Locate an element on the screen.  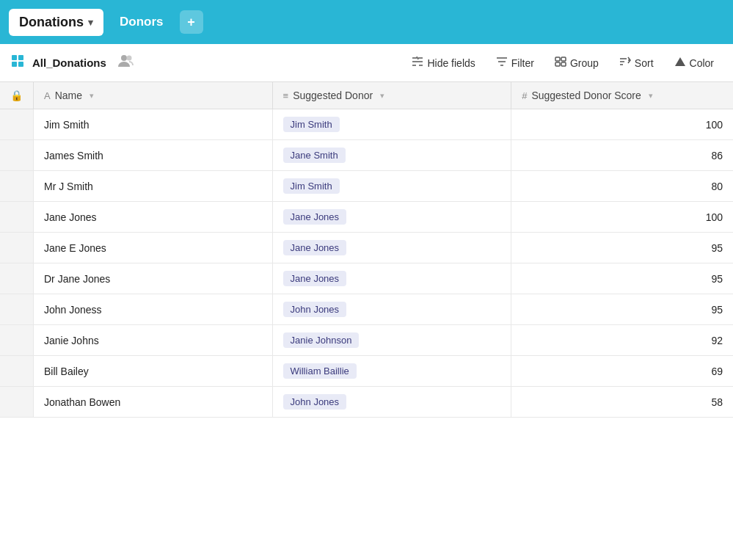
group-label: Group is located at coordinates (584, 63).